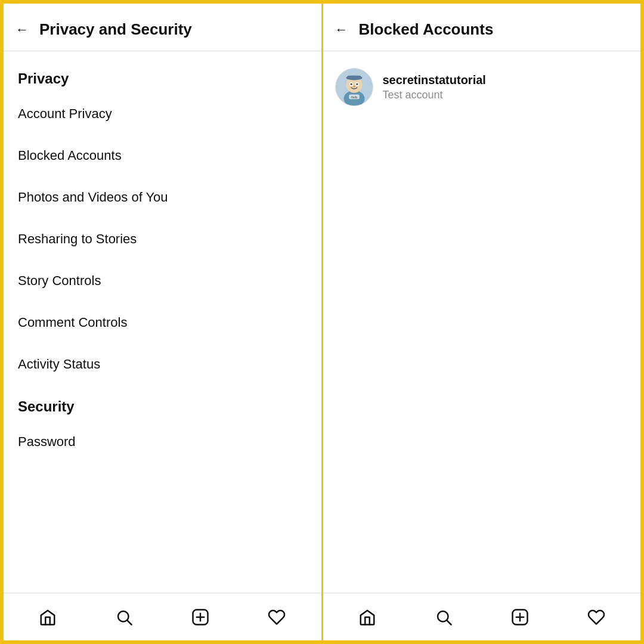 This screenshot has width=644, height=644. I want to click on avatar: Hello, so click(354, 87).